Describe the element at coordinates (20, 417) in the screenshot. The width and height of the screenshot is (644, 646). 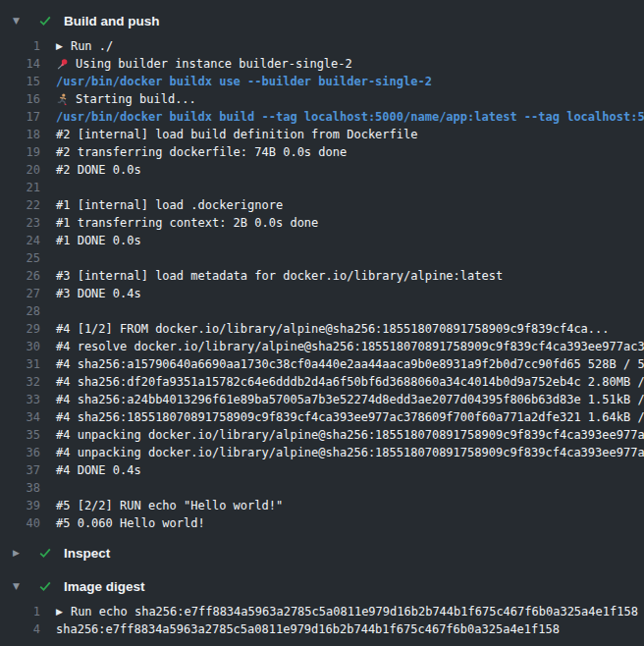
I see `line-number: 34` at that location.